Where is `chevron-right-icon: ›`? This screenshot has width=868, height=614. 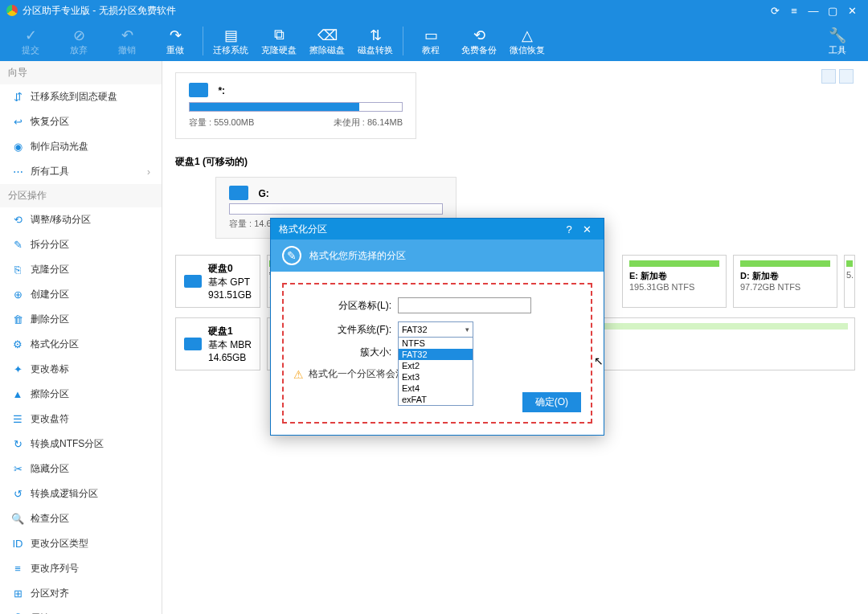 chevron-right-icon: › is located at coordinates (149, 172).